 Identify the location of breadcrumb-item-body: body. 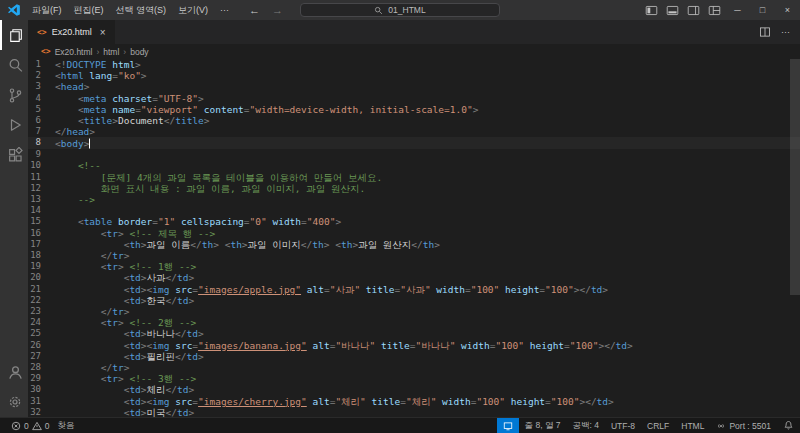
(139, 52).